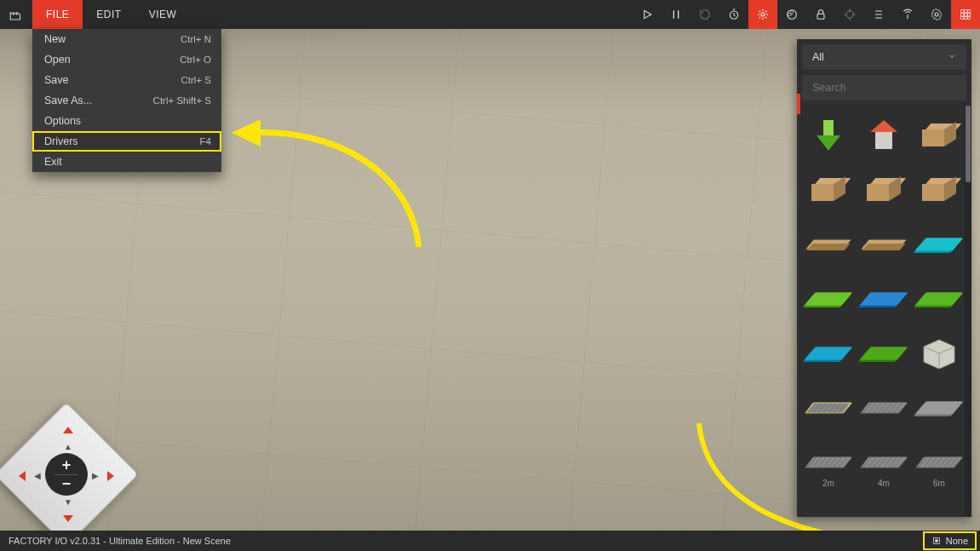 The image size is (980, 551). What do you see at coordinates (884, 299) in the screenshot?
I see `part-base-blue` at bounding box center [884, 299].